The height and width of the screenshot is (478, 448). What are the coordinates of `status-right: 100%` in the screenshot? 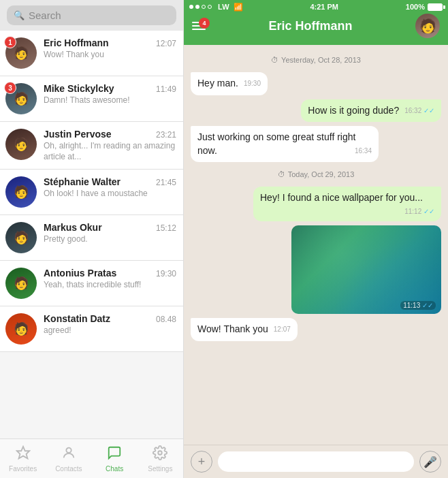 It's located at (424, 7).